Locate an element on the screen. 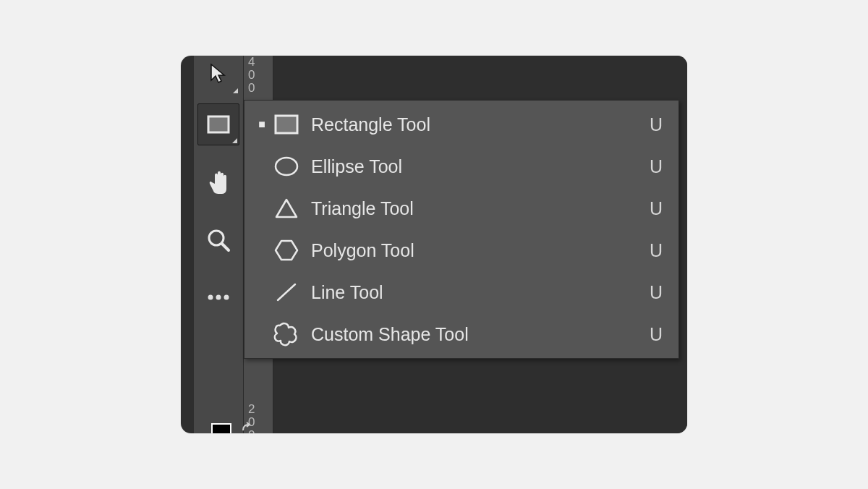  flyout-item-ellipse: Ellipse Tool U is located at coordinates (461, 166).